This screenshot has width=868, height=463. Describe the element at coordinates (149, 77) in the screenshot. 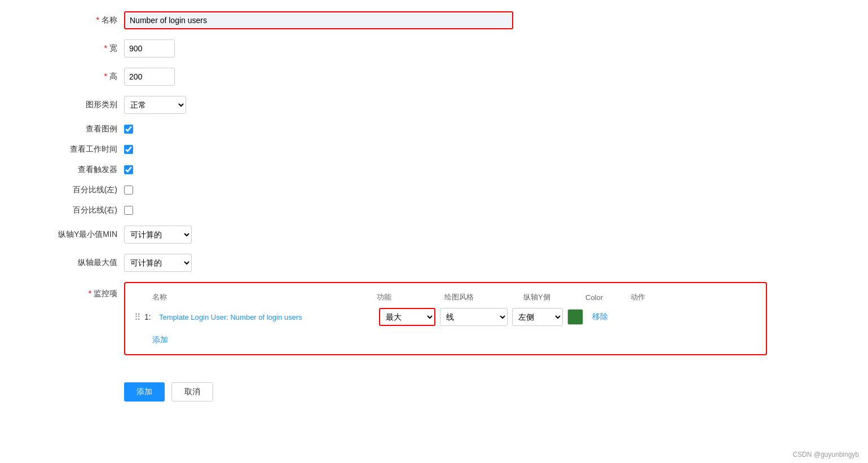

I see `height-input` at that location.